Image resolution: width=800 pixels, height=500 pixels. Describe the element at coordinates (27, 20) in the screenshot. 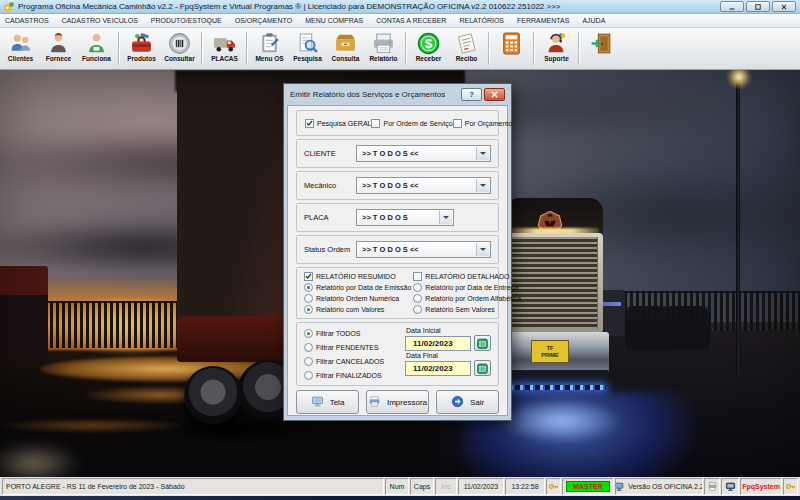

I see `menu-item-cadastros: CADASTROS` at that location.